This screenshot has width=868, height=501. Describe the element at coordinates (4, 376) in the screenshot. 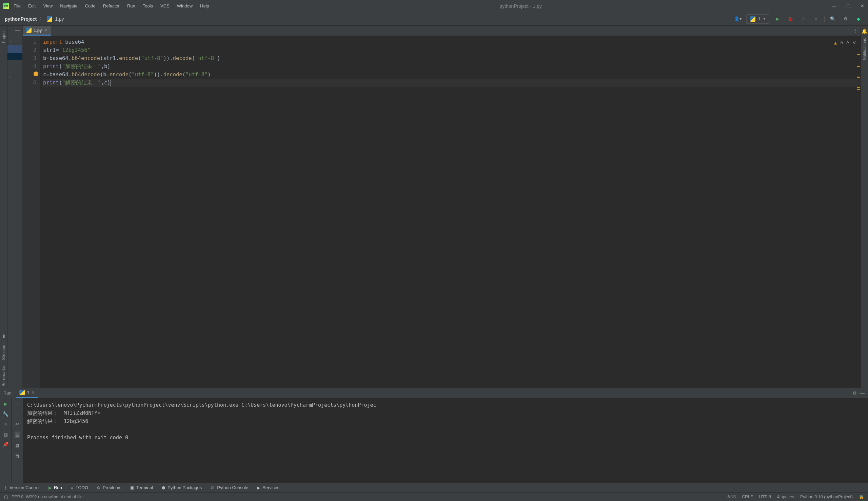

I see `bookmarks-tool-button: Bookmarks` at that location.